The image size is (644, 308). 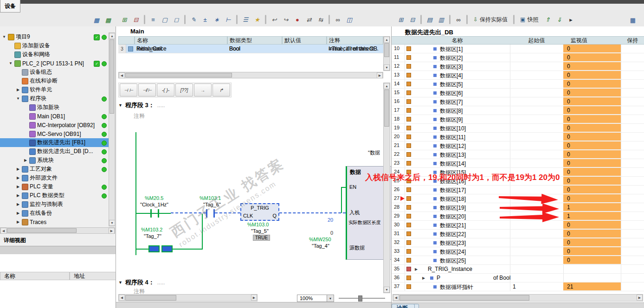 What do you see at coordinates (203, 90) in the screenshot?
I see `open-branch-icon: →` at bounding box center [203, 90].